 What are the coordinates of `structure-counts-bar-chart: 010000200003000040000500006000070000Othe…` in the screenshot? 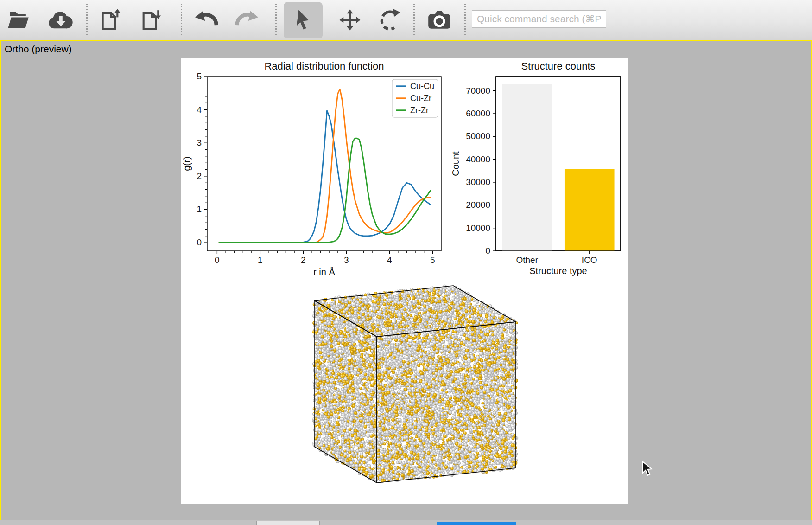 It's located at (547, 172).